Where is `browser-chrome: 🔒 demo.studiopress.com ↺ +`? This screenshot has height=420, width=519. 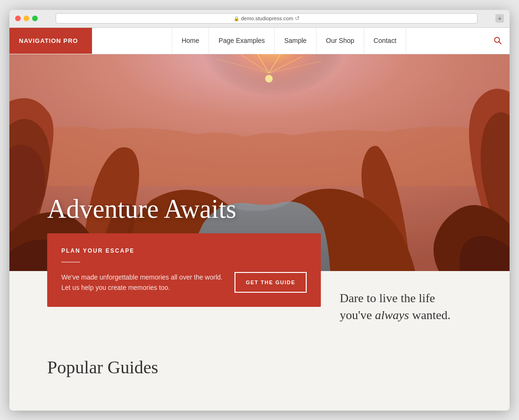 browser-chrome: 🔒 demo.studiopress.com ↺ + is located at coordinates (260, 19).